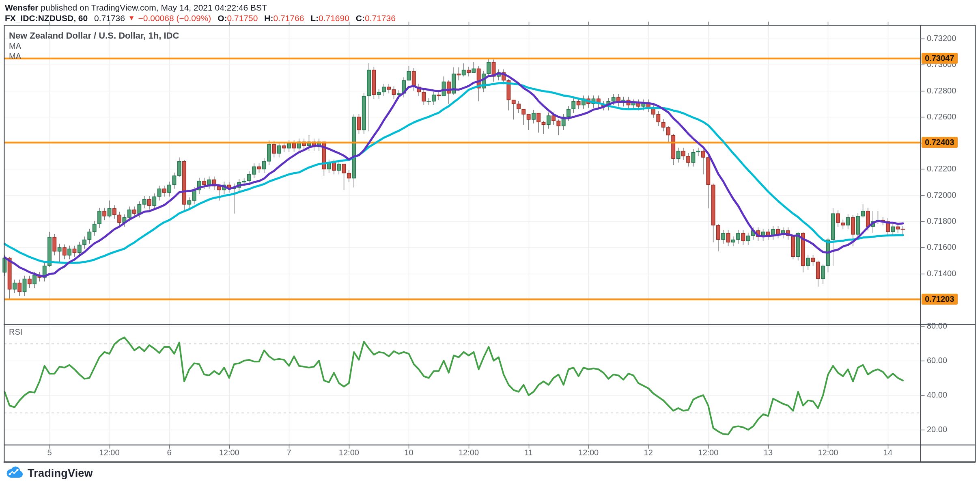 The width and height of the screenshot is (980, 487). Describe the element at coordinates (50, 452) in the screenshot. I see `time-axis-label: 5` at that location.